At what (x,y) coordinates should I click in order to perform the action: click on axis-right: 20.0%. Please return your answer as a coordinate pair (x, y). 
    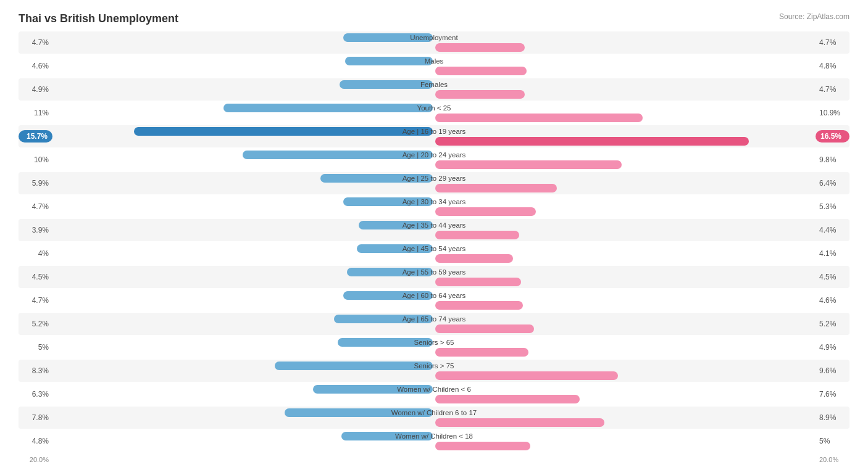
    Looking at the image, I should click on (832, 460).